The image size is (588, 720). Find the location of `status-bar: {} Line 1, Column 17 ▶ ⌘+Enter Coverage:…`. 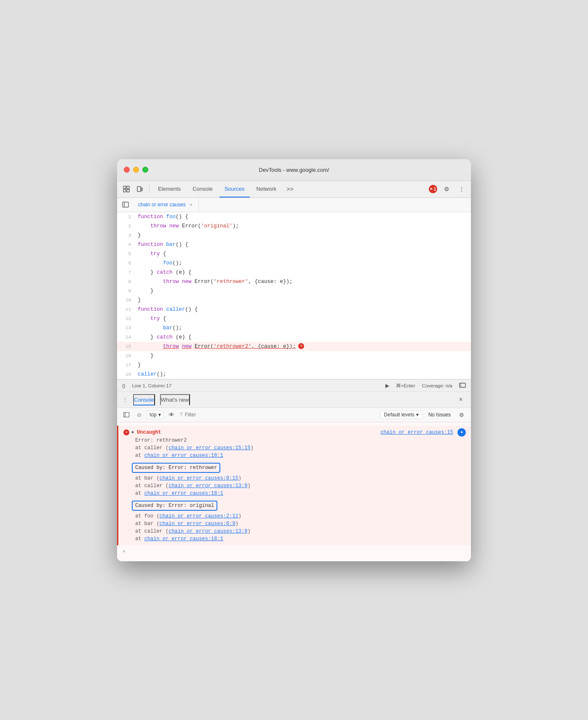

status-bar: {} Line 1, Column 17 ▶ ⌘+Enter Coverage:… is located at coordinates (294, 386).